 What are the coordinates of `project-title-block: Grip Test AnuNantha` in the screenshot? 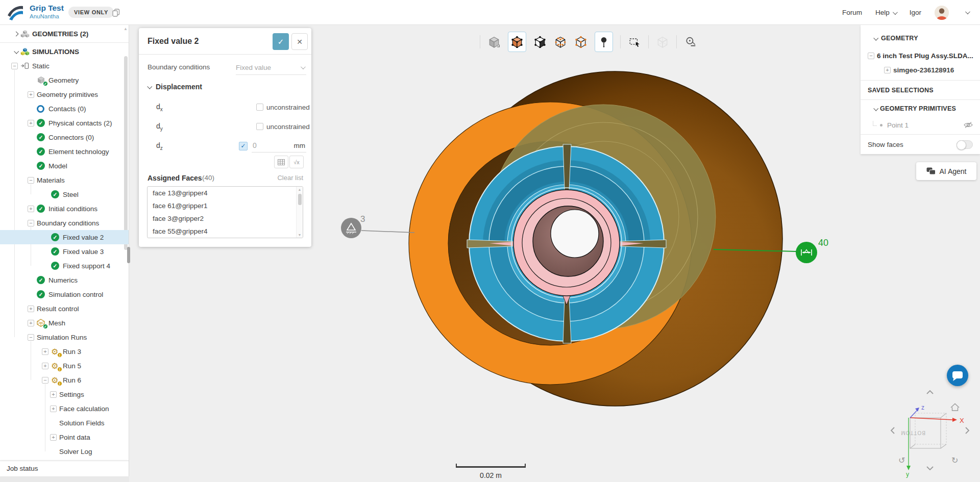 It's located at (47, 12).